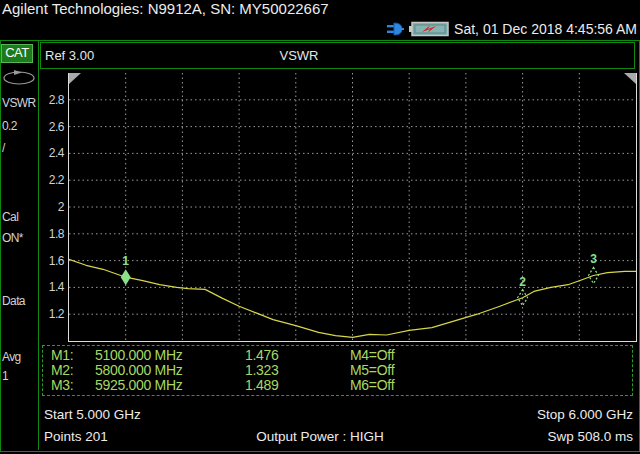  Describe the element at coordinates (5, 376) in the screenshot. I see `average-count: 1` at that location.